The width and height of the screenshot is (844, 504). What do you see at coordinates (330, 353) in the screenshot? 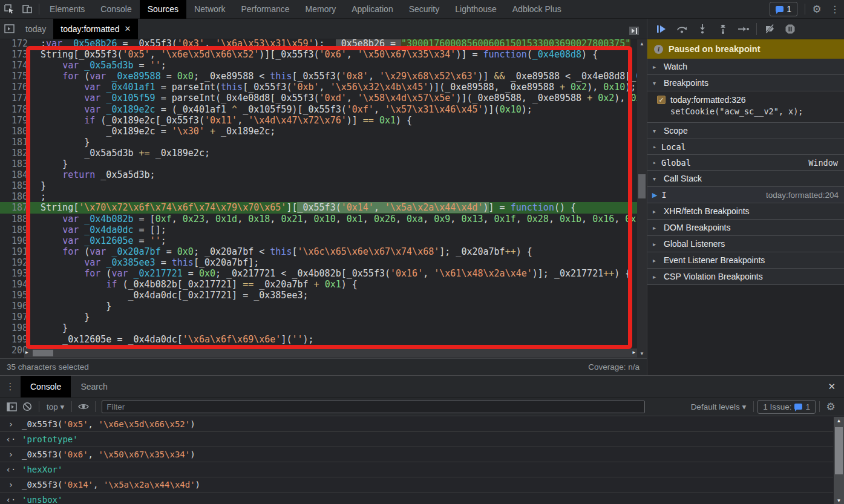
I see `editor-horizontal-scrollbar: ▸ ▸` at bounding box center [330, 353].